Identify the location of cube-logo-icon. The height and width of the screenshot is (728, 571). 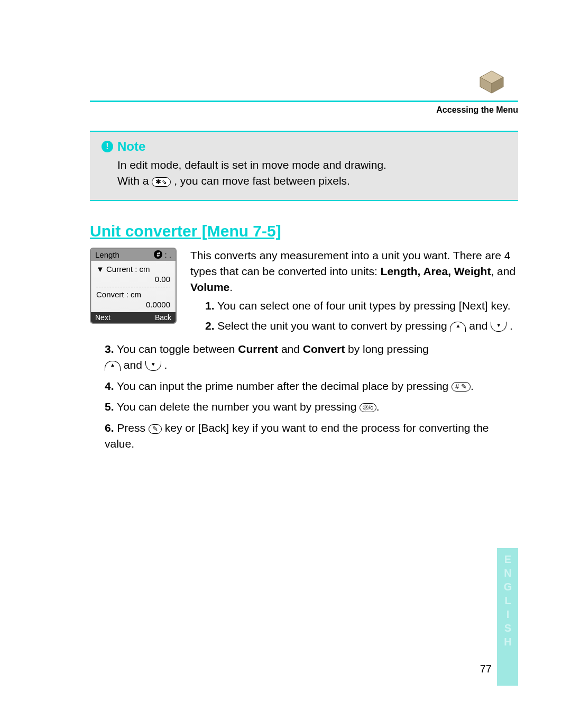
(492, 82).